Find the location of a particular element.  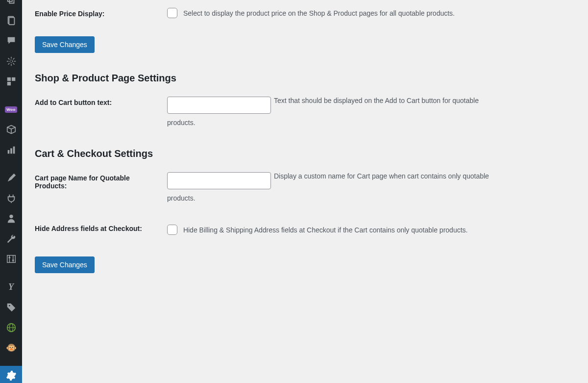

sidebar-item-blocks is located at coordinates (11, 81).